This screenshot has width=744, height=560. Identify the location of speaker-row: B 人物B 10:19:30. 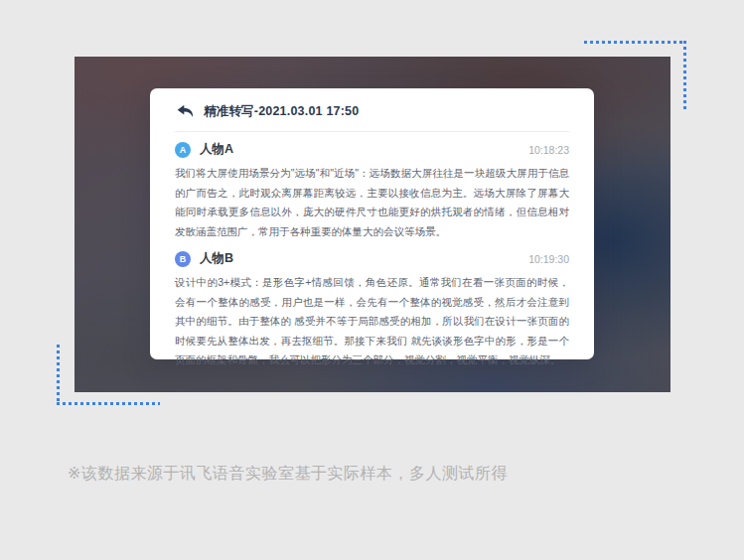
(372, 258).